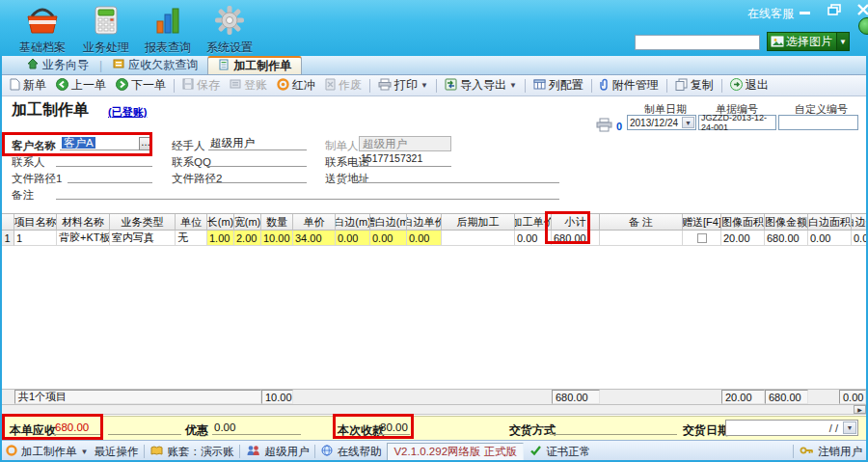 This screenshot has width=868, height=462. Describe the element at coordinates (558, 85) in the screenshot. I see `column-config-button: 列配置` at that location.